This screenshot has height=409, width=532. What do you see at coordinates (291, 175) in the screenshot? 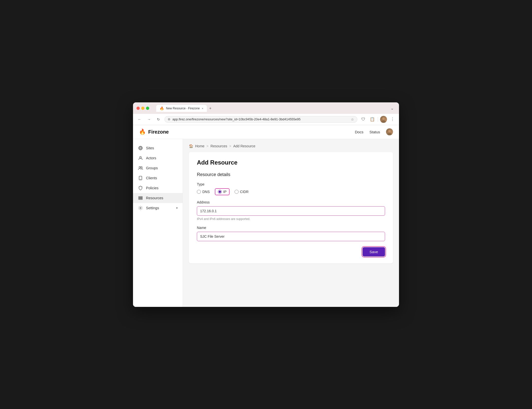
I see `section-title: Resource details` at bounding box center [291, 175].